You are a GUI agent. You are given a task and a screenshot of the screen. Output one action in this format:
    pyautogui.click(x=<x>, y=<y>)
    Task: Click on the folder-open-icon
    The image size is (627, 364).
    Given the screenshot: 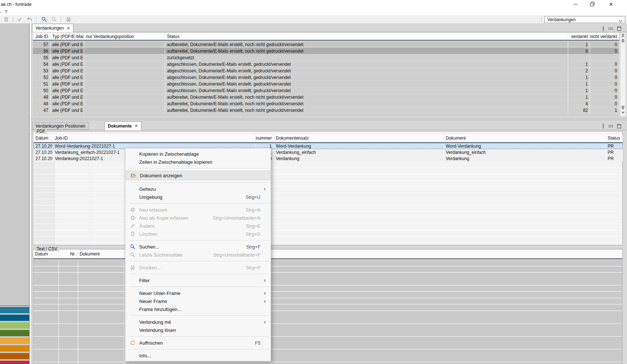 What is the action you would take?
    pyautogui.click(x=133, y=175)
    